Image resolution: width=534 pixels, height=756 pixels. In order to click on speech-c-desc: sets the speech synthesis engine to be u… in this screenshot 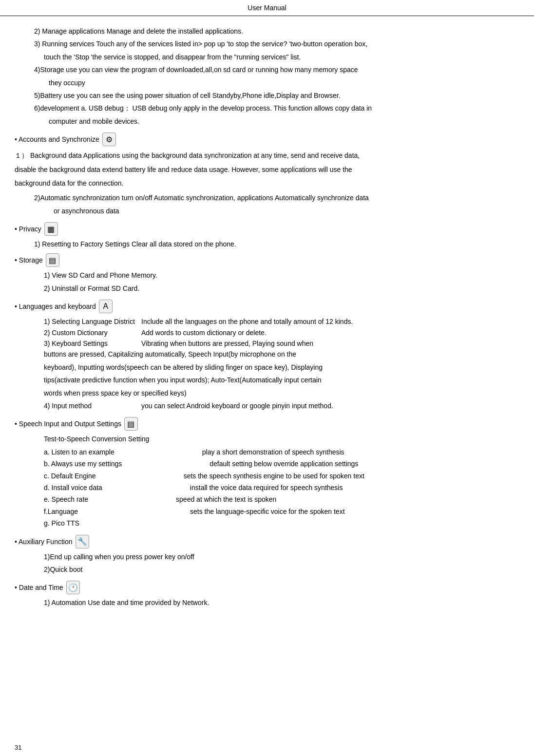, I will do `click(352, 476)`.